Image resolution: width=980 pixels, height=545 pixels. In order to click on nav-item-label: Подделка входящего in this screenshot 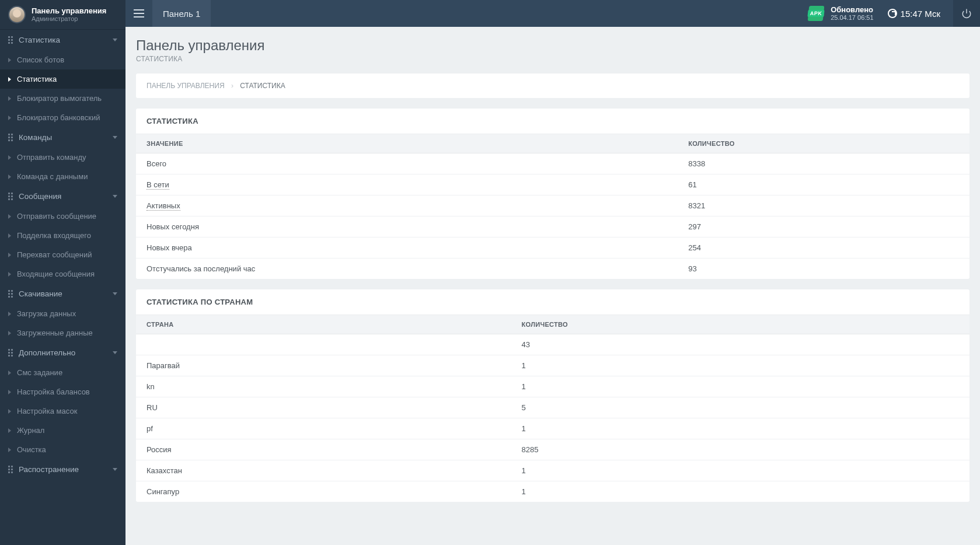, I will do `click(54, 236)`.